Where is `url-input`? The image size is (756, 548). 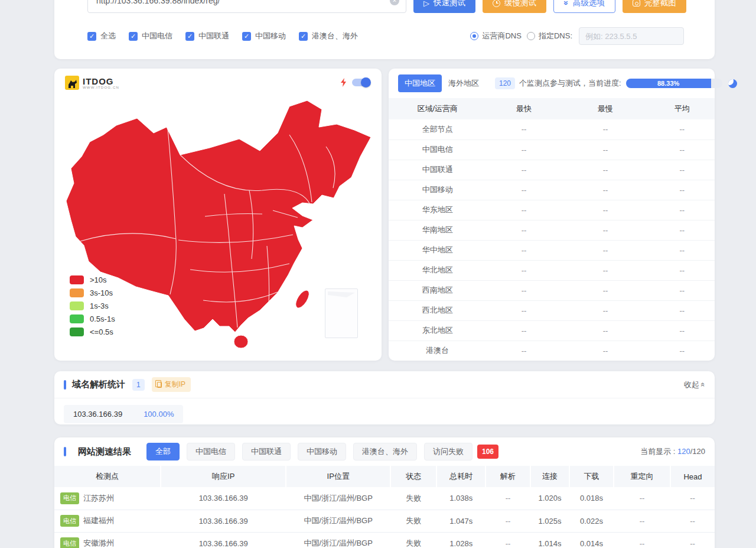 url-input is located at coordinates (247, 7).